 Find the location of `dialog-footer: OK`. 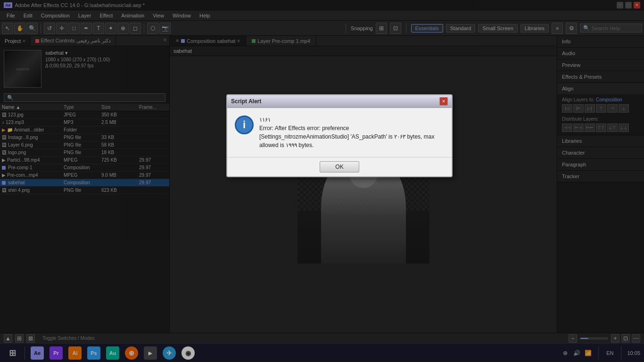

dialog-footer: OK is located at coordinates (339, 167).